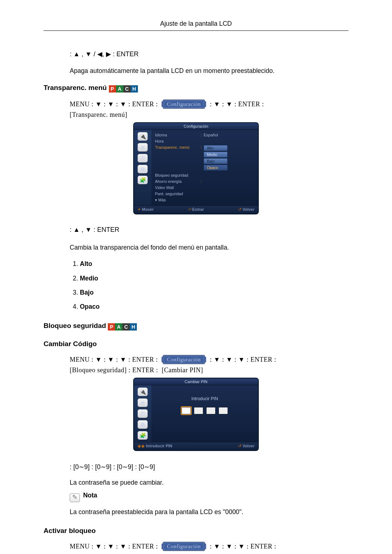  Describe the element at coordinates (196, 168) in the screenshot. I see `osd-panel-config: Configuración 🔌 ☀ ⏱ ⚙ 🧩 Idioma:Español H…` at that location.